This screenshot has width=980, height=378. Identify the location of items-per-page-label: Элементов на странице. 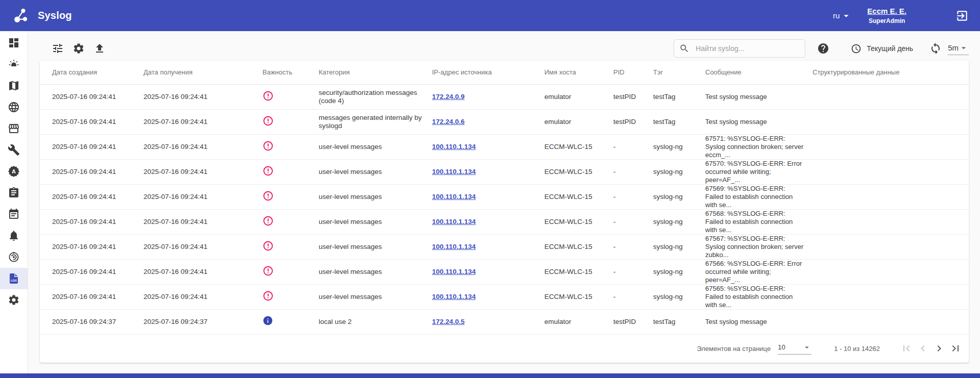
(734, 349).